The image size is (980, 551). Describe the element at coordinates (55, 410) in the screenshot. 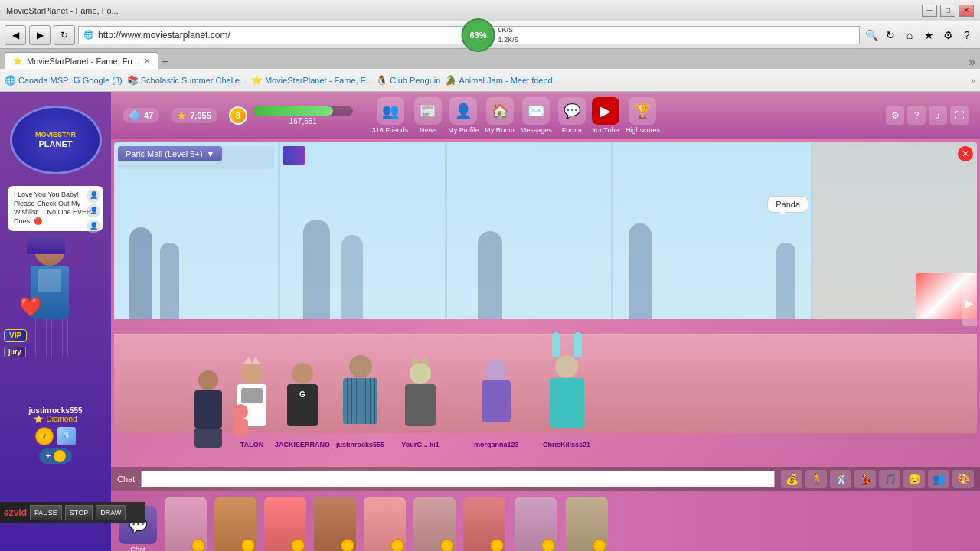

I see `username-label: justinrocks555` at that location.